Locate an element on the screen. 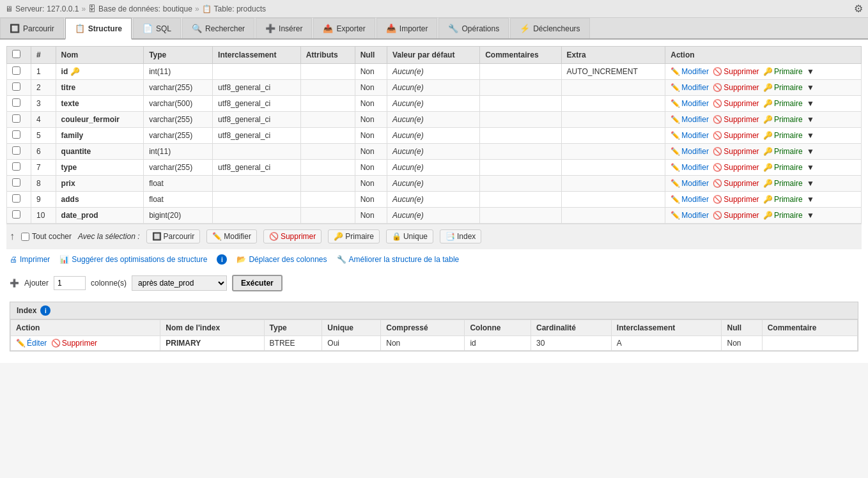 Image resolution: width=868 pixels, height=478 pixels. row-type: bigint(20) is located at coordinates (178, 216).